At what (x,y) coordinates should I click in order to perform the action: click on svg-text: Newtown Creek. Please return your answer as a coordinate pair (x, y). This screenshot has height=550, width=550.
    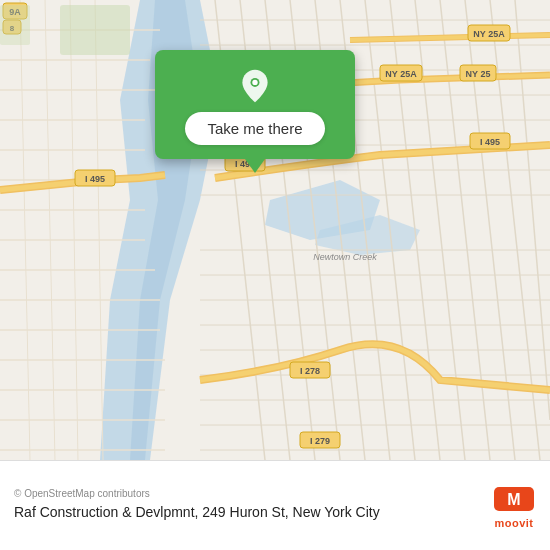
    Looking at the image, I should click on (345, 257).